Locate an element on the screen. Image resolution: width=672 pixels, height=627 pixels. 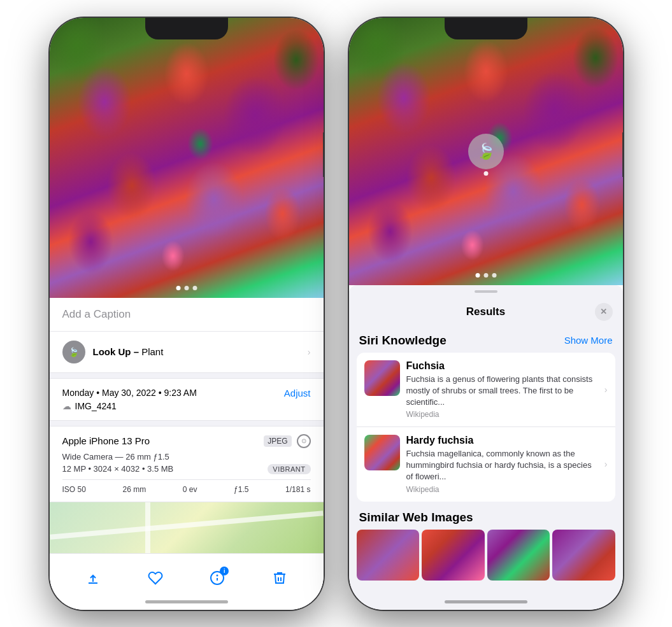
fuchsia-source: Wikipedia is located at coordinates (502, 414).